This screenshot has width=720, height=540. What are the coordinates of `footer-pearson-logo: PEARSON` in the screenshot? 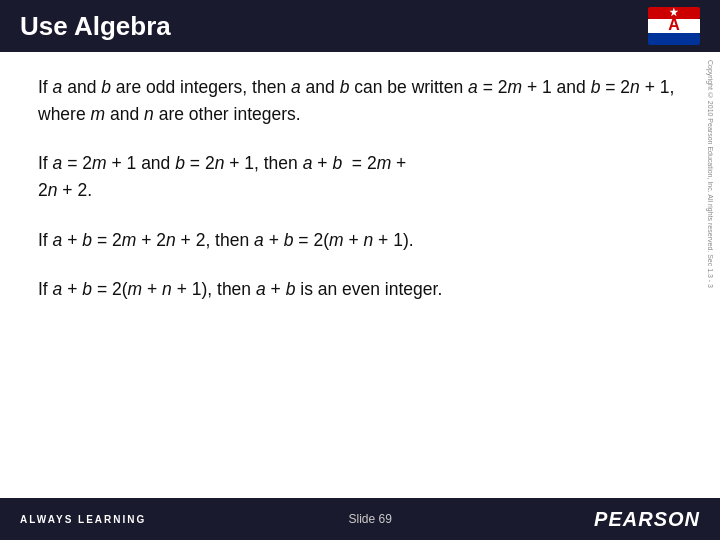 It's located at (647, 520).